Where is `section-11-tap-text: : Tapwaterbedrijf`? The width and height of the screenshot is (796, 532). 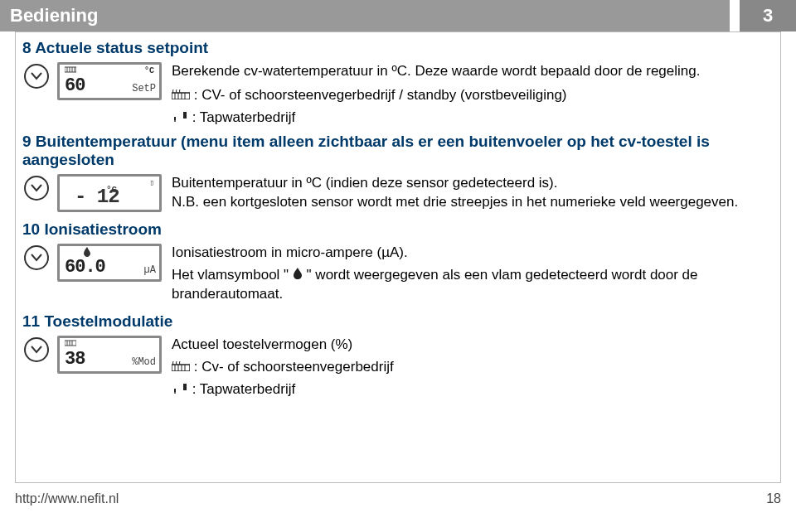 section-11-tap-text: : Tapwaterbedrijf is located at coordinates (244, 389).